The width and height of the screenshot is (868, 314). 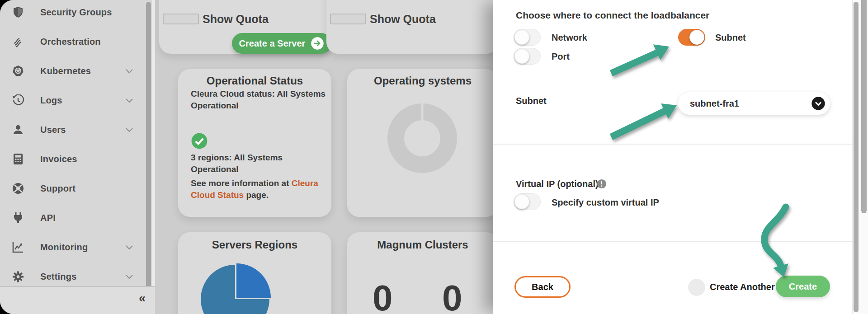 I want to click on cloud-status-text: Cleura Cloud status: All Systems Operati…, so click(x=259, y=100).